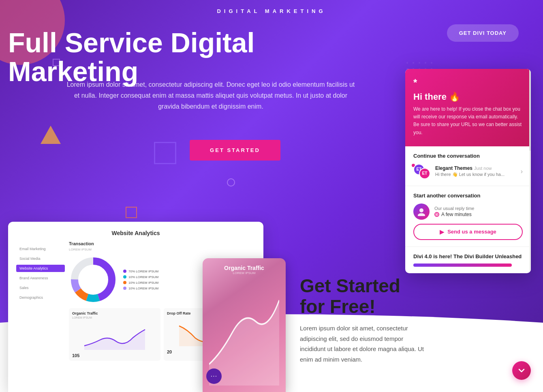 The height and width of the screenshot is (392, 543). What do you see at coordinates (143, 283) in the screenshot?
I see `legend-label-3: 10% LOREM IPSUM` at bounding box center [143, 283].